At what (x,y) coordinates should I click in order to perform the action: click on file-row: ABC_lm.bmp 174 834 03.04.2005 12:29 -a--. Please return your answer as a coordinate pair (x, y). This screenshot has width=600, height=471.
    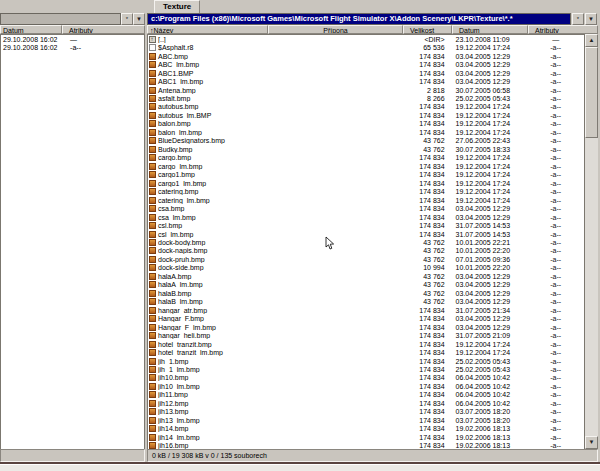
    Looking at the image, I should click on (366, 64).